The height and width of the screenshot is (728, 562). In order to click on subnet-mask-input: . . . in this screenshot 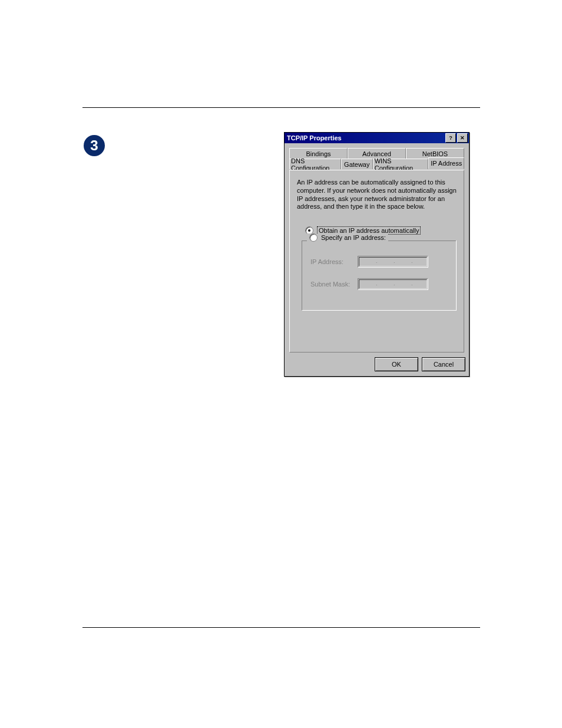, I will do `click(393, 284)`.